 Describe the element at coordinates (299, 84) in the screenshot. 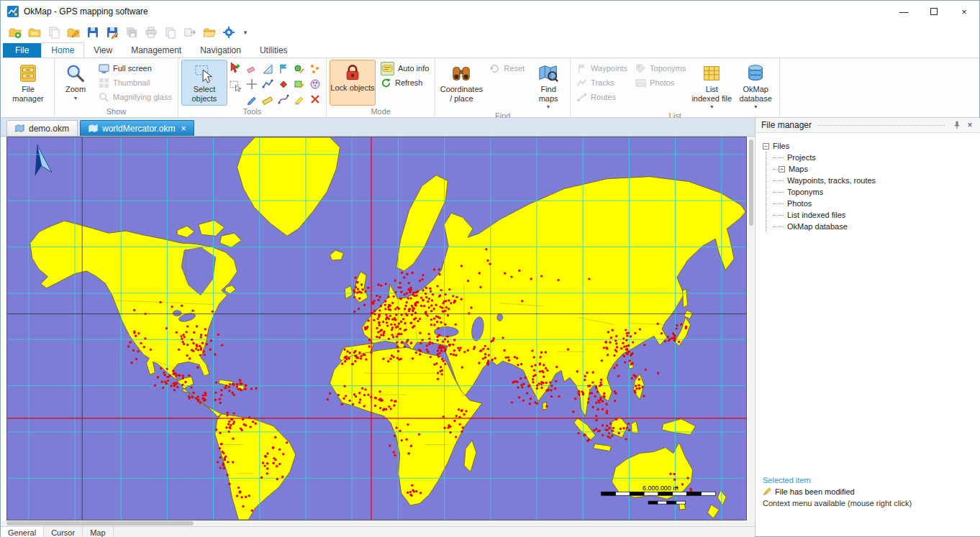

I see `draw-area-tool-button` at that location.